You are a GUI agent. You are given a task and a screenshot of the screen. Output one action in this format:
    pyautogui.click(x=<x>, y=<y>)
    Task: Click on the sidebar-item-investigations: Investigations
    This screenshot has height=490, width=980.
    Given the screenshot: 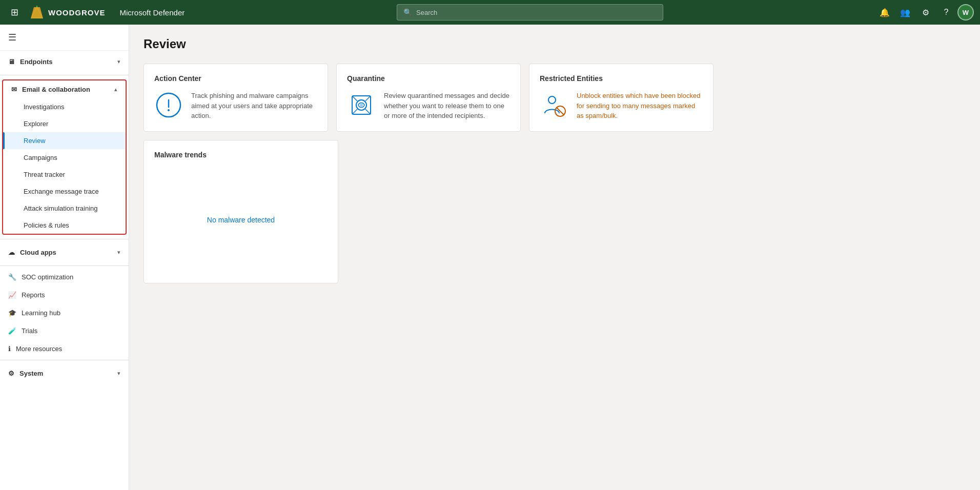 What is the action you would take?
    pyautogui.click(x=65, y=107)
    